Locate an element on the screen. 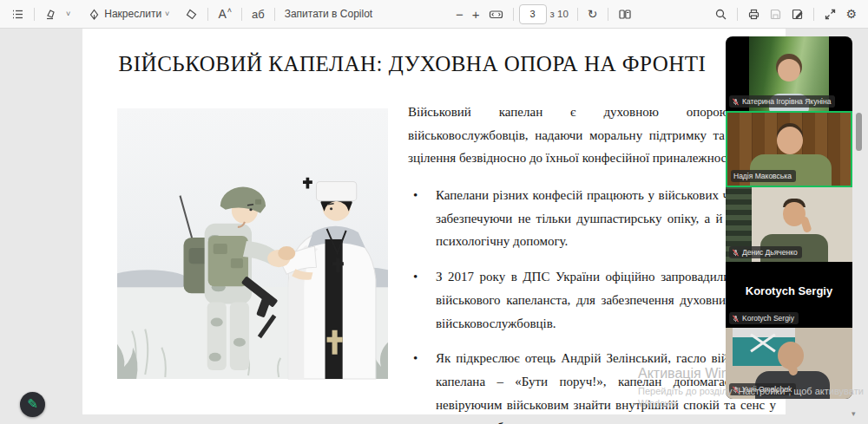  search-icon is located at coordinates (720, 14).